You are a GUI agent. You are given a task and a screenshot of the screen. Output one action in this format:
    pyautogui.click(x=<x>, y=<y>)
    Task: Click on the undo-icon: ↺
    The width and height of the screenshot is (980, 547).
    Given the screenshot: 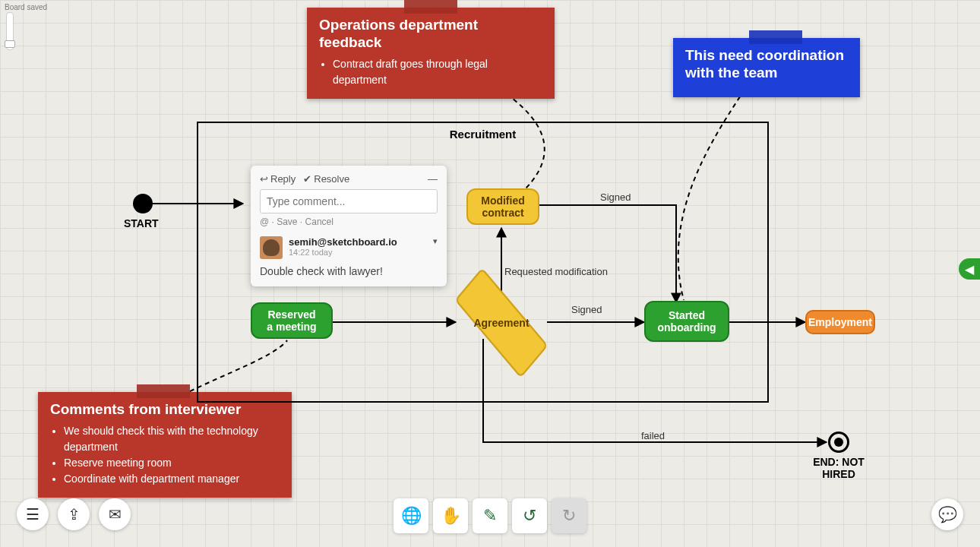 What is the action you would take?
    pyautogui.click(x=530, y=516)
    